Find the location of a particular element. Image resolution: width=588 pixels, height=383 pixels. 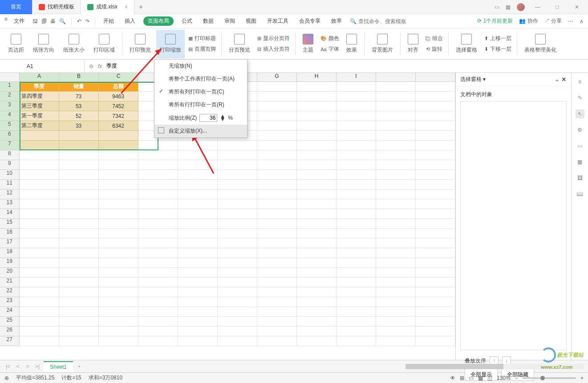

maximize-button: □ is located at coordinates (557, 7).